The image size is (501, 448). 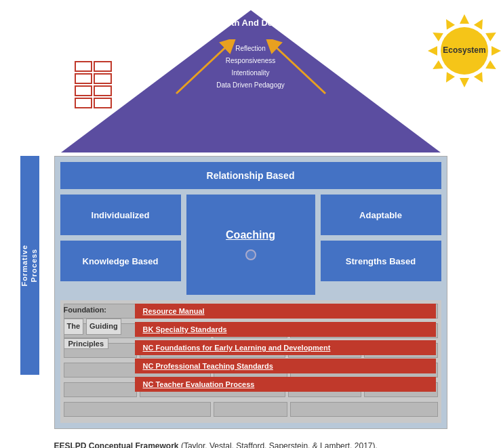 What do you see at coordinates (251, 235) in the screenshot?
I see `coaching-label: Coaching` at bounding box center [251, 235].